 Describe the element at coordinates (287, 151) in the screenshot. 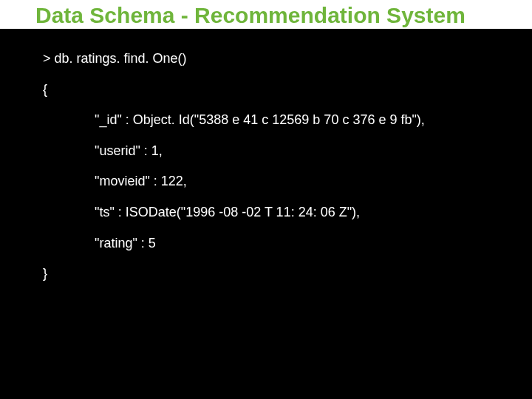

I see `json-field-userid: "userid" : 1,` at that location.